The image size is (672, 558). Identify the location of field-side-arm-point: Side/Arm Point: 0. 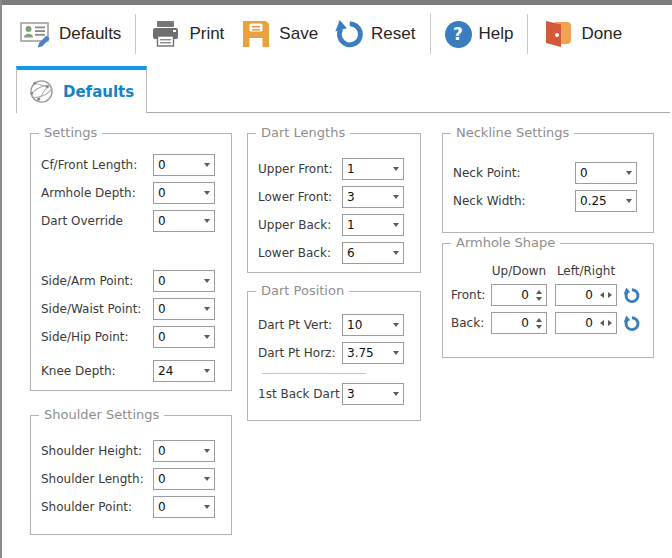
(136, 281).